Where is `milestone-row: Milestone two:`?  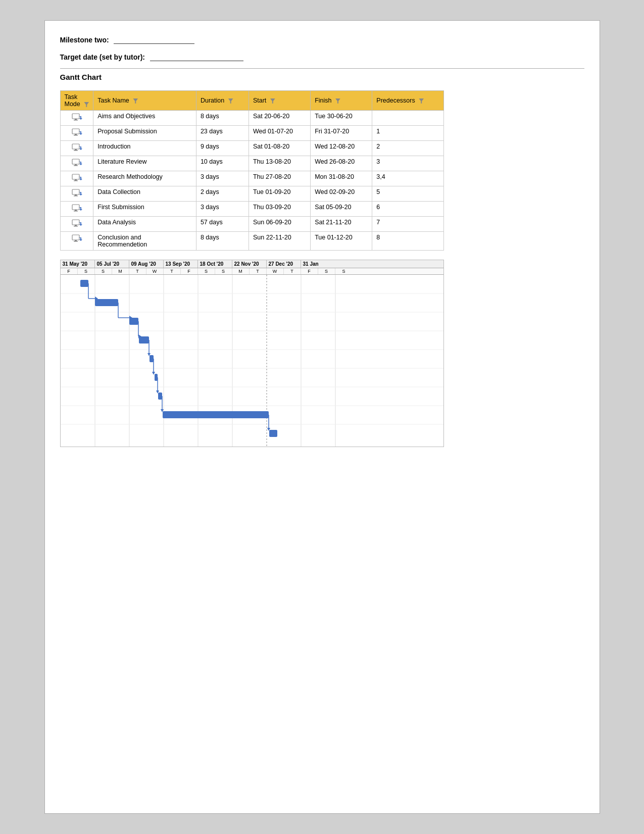
milestone-row: Milestone two: is located at coordinates (322, 40).